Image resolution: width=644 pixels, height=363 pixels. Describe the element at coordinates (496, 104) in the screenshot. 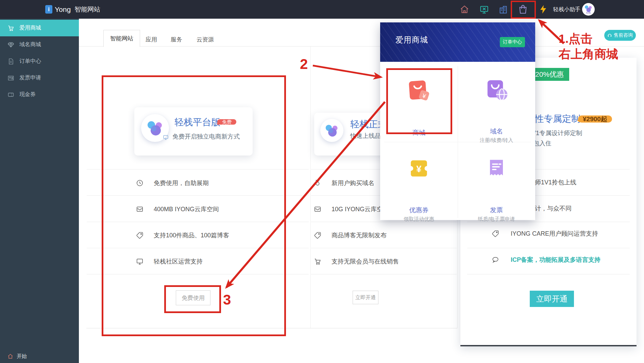

I see `dropdown-item-domain: 域名 注册/续费/转入` at that location.